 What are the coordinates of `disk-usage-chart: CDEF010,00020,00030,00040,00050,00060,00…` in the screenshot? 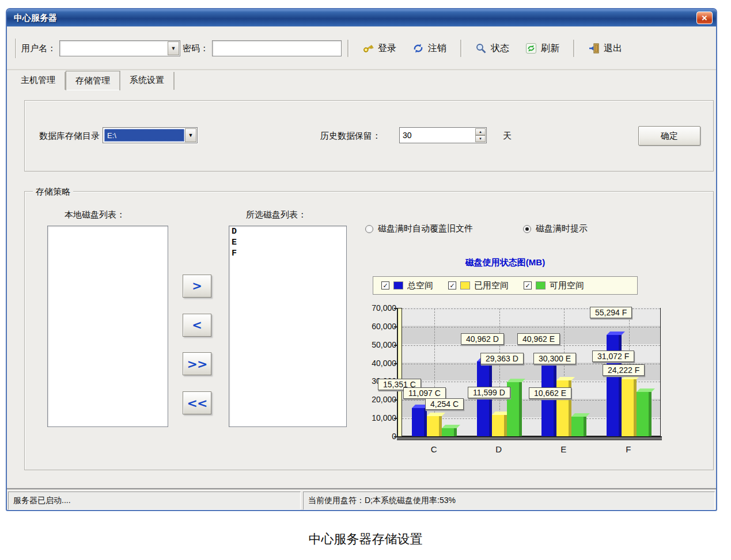 It's located at (527, 380).